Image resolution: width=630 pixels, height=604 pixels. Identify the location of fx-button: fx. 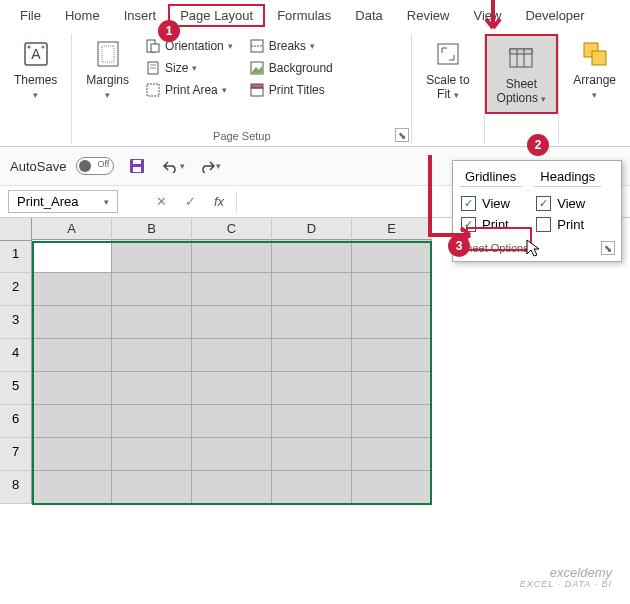
(219, 202).